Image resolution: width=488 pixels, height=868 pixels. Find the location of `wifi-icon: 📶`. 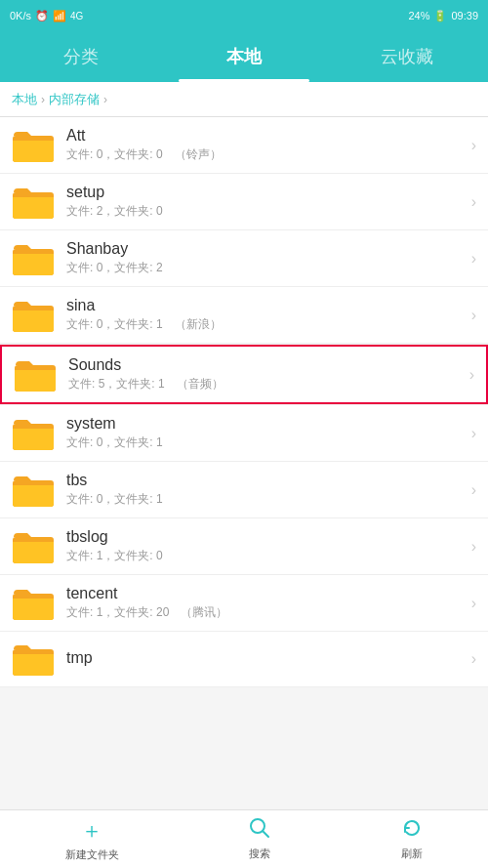

wifi-icon: 📶 is located at coordinates (60, 16).